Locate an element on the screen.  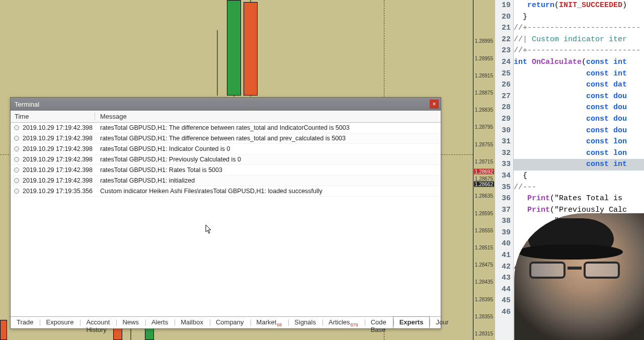
tab-news: News is located at coordinates (131, 323).